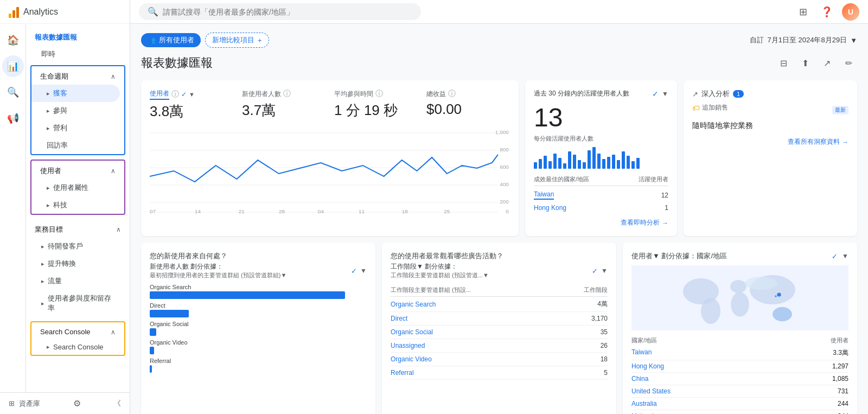 The width and height of the screenshot is (868, 414). I want to click on channel-cell: Direct, so click(474, 319).